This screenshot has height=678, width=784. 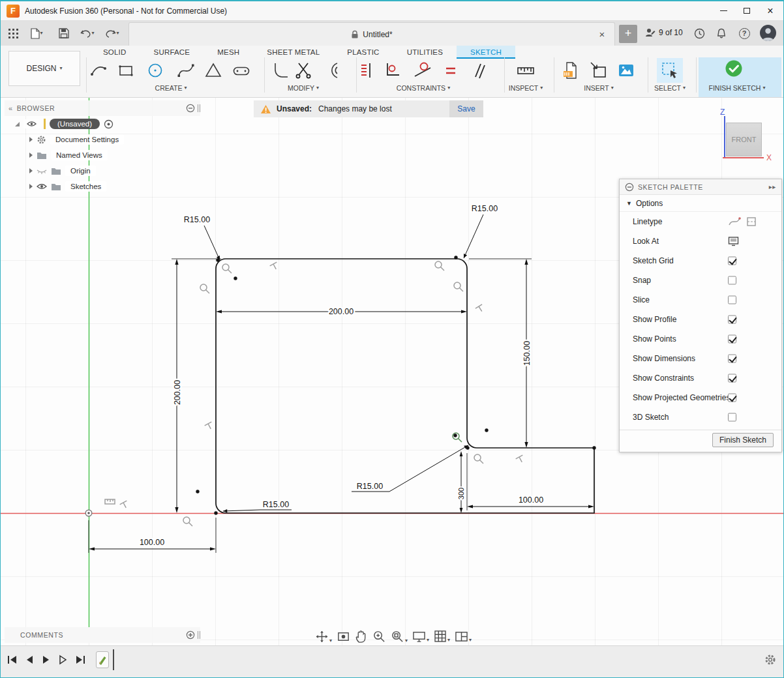 I want to click on add-comment-icon, so click(x=190, y=635).